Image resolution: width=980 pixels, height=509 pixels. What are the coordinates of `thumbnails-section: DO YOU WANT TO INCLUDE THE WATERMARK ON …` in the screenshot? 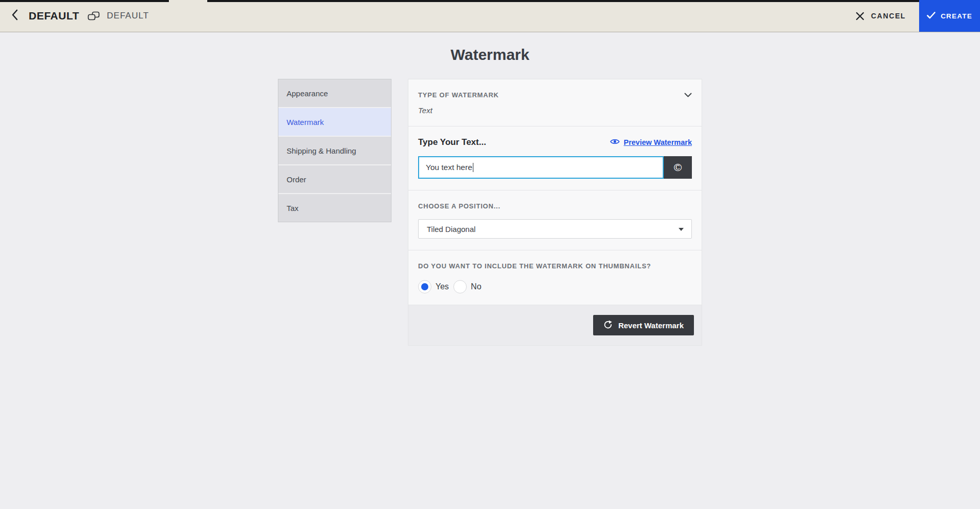 It's located at (555, 278).